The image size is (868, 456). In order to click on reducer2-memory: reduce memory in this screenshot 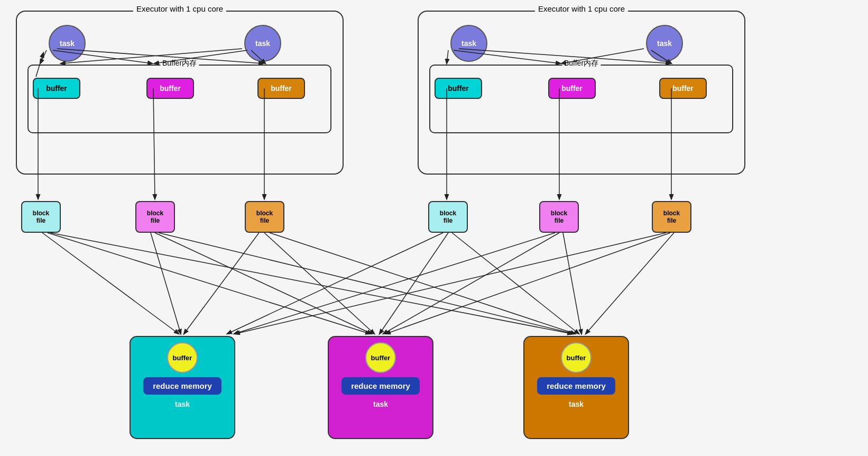, I will do `click(381, 386)`.